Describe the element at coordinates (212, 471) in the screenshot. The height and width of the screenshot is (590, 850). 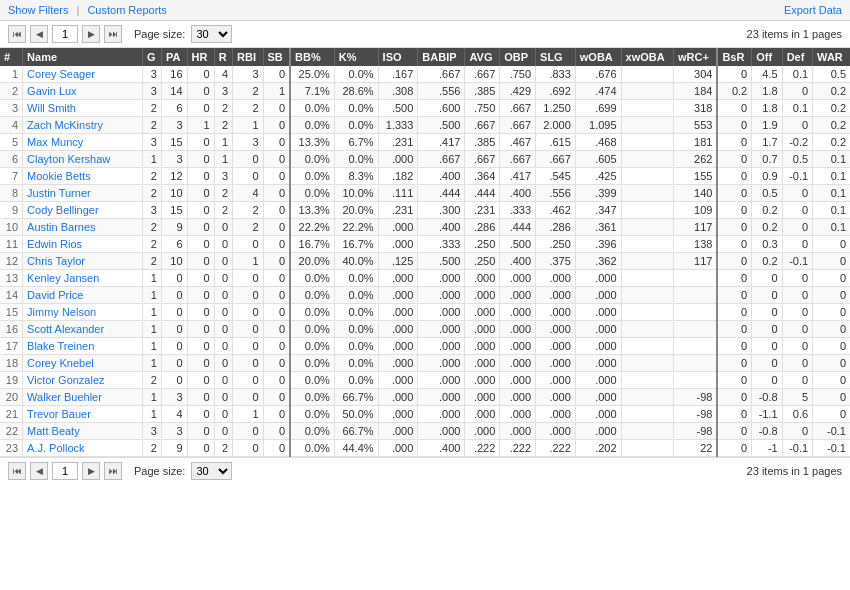
I see `page-size-select-bottom: 30 50 100` at that location.